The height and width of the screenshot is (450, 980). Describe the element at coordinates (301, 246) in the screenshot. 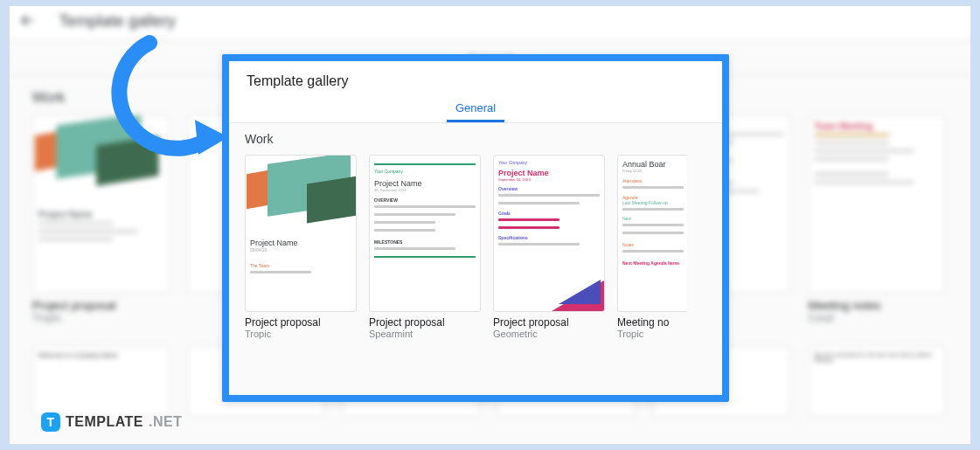

I see `template-card: Project Name 09/04/20 The Team Project p…` at that location.